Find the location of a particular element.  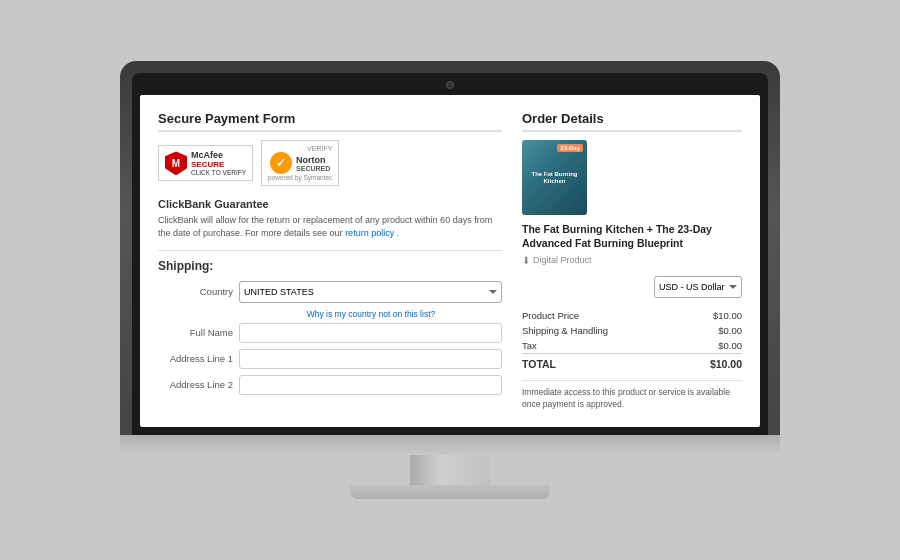

guarantee-text: ClickBank will allow for the return or r… is located at coordinates (330, 226).